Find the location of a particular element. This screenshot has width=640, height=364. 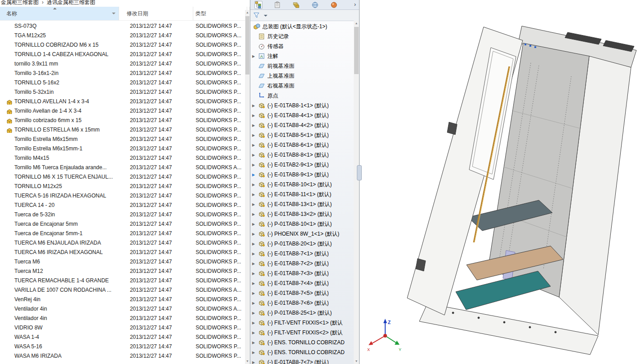

cabinet-base is located at coordinates (509, 329).